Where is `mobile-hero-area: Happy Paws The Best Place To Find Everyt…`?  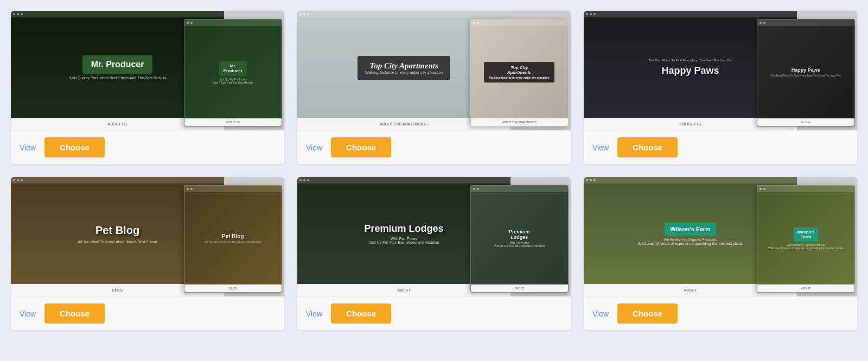
mobile-hero-area: Happy Paws The Best Place To Find Everyt… is located at coordinates (806, 72).